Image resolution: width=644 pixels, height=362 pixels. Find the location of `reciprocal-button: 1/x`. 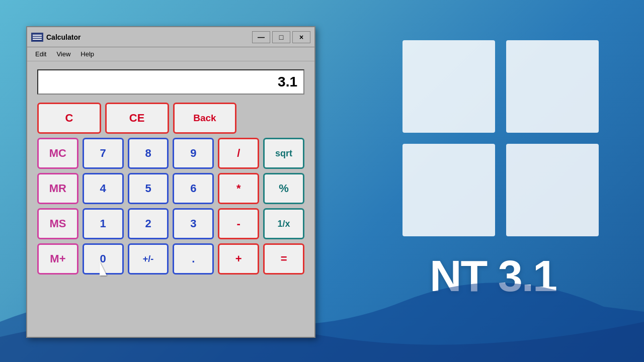

reciprocal-button: 1/x is located at coordinates (284, 224).